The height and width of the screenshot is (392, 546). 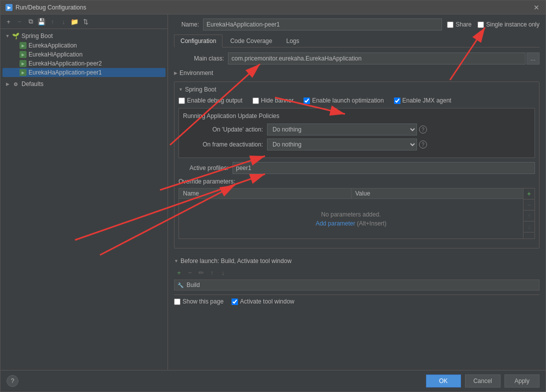 What do you see at coordinates (529, 205) in the screenshot?
I see `remove-param-button: −` at bounding box center [529, 205].